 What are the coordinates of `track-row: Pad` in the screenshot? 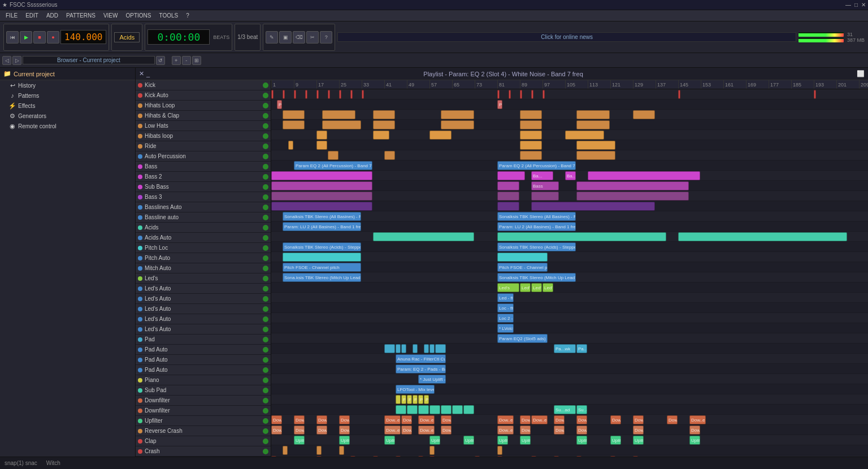 It's located at (203, 340).